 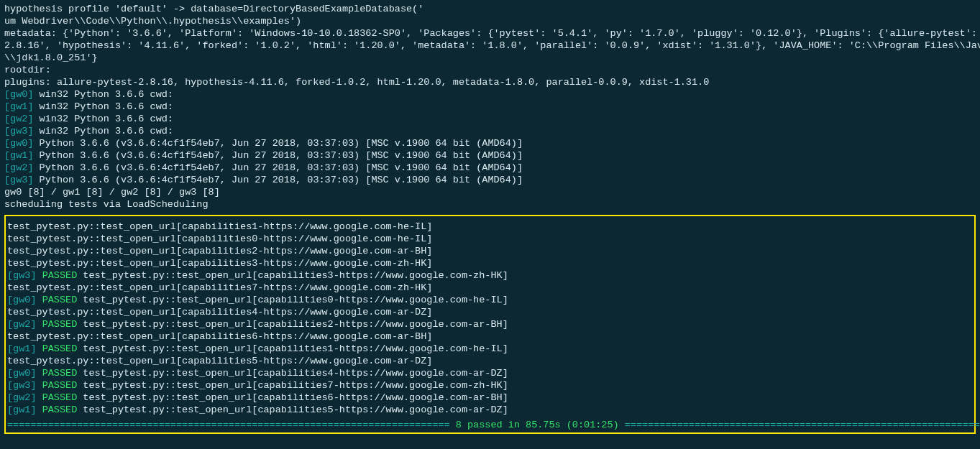 I want to click on rootdir-line: rootdir:, so click(x=490, y=70).